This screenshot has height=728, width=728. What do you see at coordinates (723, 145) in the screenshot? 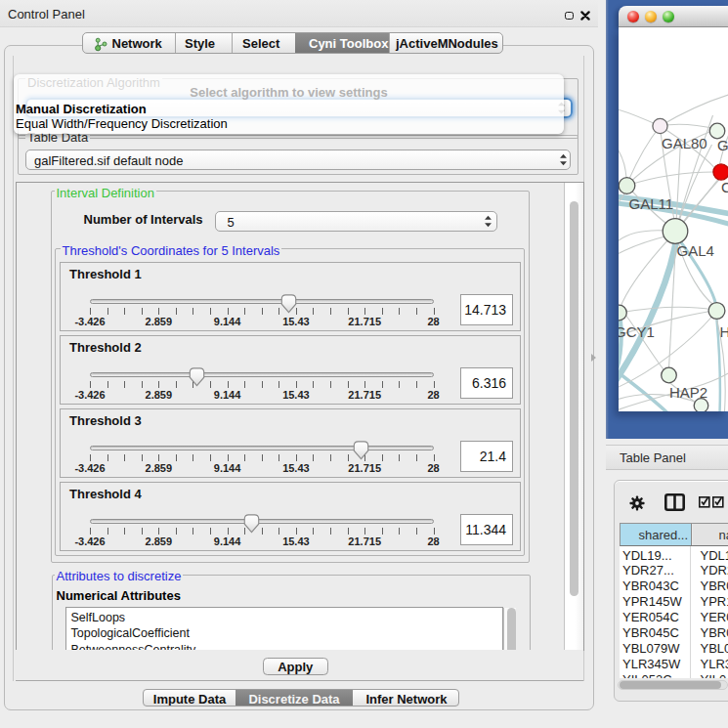
I see `svg-text: G…` at bounding box center [723, 145].